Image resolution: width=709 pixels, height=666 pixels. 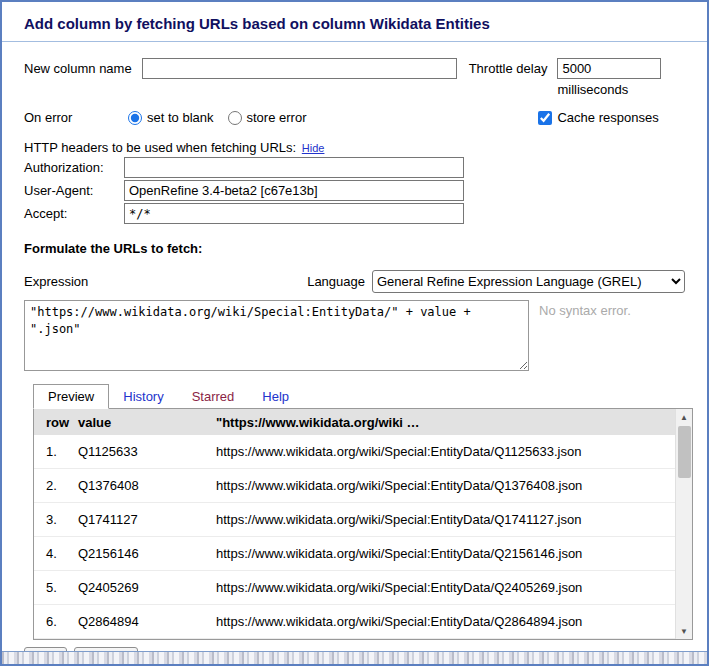 What do you see at coordinates (141, 640) in the screenshot?
I see `row-value: Q2901301` at bounding box center [141, 640].